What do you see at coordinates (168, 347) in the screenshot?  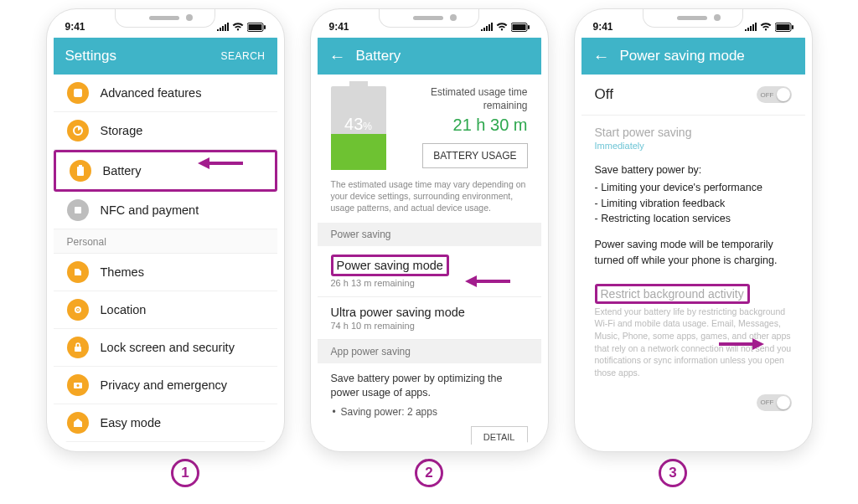 I see `item-label: Lock screen and security` at bounding box center [168, 347].